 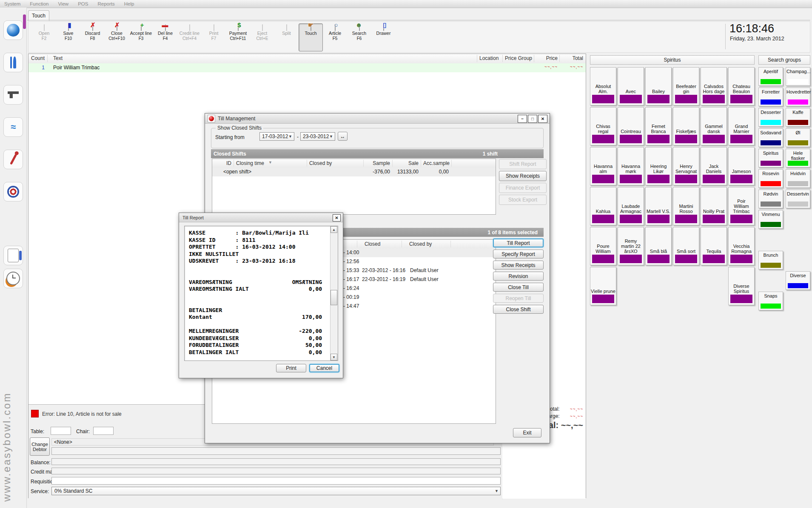 What do you see at coordinates (318, 136) in the screenshot?
I see `date-to-select: 23-03-2012 ▼` at bounding box center [318, 136].